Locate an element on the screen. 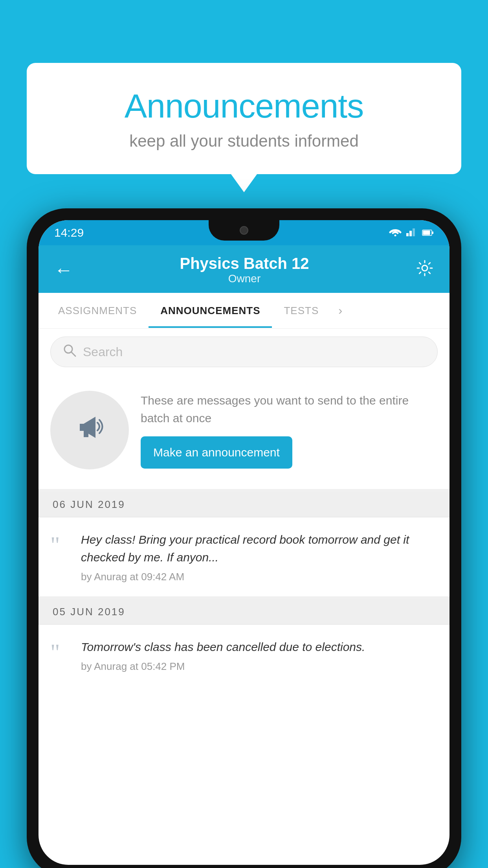 This screenshot has width=488, height=868. announcement-text-2: Tomorrow's class has been cancelled due … is located at coordinates (259, 647).